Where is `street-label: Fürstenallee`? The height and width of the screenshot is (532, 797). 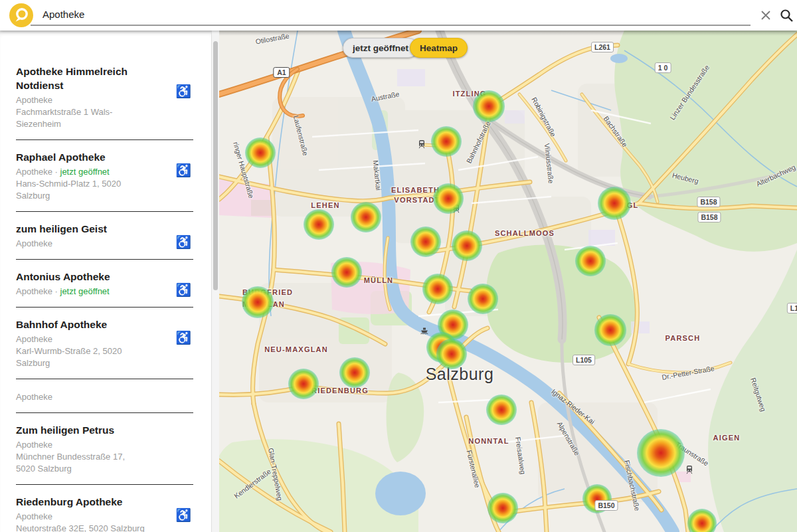
street-label: Fürstenallee is located at coordinates (474, 469).